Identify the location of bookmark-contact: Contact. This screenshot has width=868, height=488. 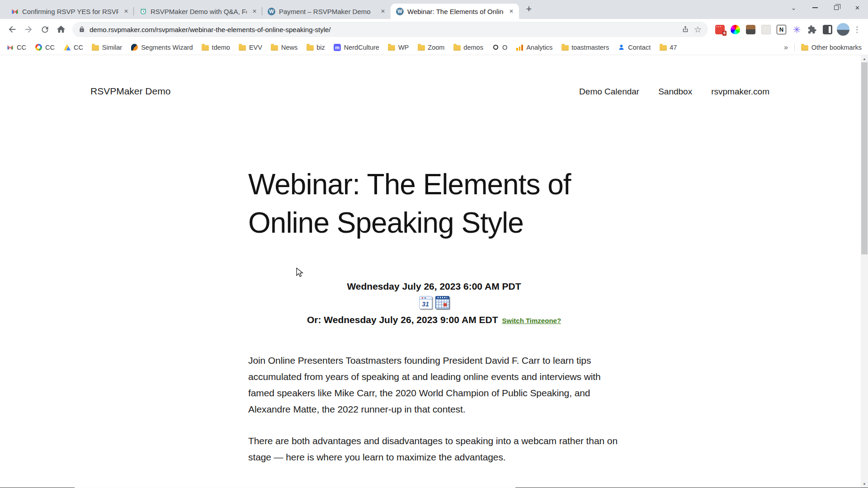
(634, 47).